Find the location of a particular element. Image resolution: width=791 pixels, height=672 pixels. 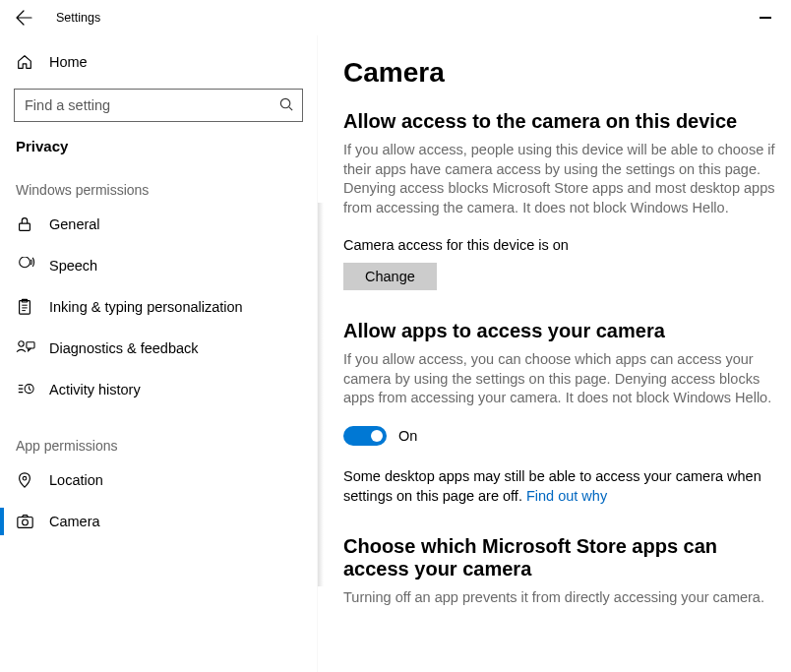

sidebar-group-windows-permissions: Windows permissions is located at coordinates (158, 190).